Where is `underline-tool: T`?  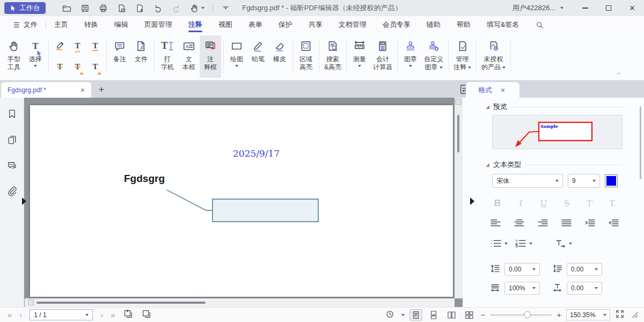 underline-tool: T is located at coordinates (95, 46).